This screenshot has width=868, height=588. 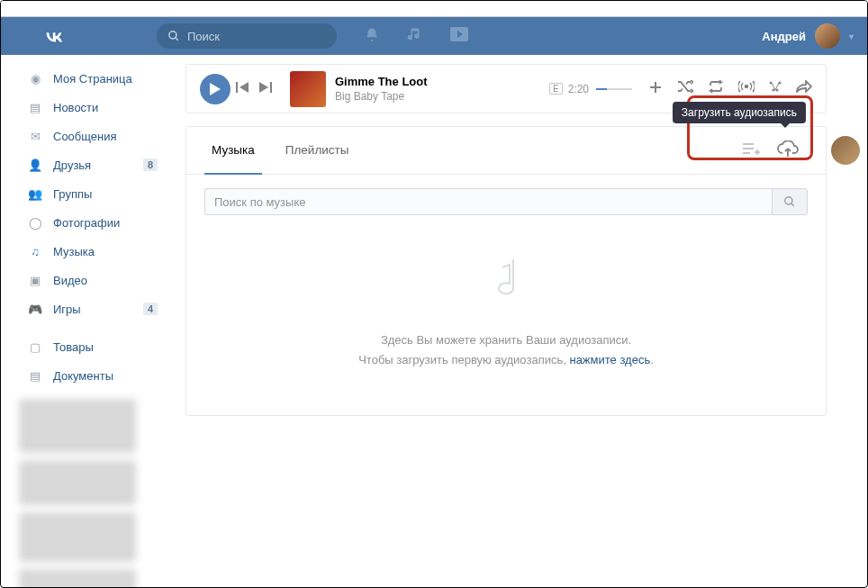 I want to click on sidebar-item-friends: 👤Друзья8, so click(x=92, y=165).